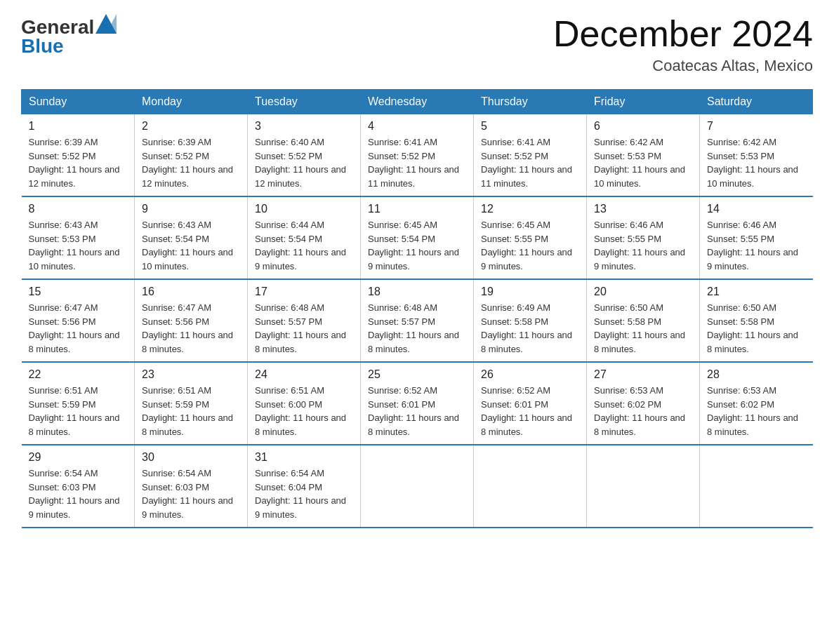 This screenshot has width=834, height=644. I want to click on day-info: Sunrise: 6:40 AM Sunset: 5:52 PM Dayligh…, so click(304, 163).